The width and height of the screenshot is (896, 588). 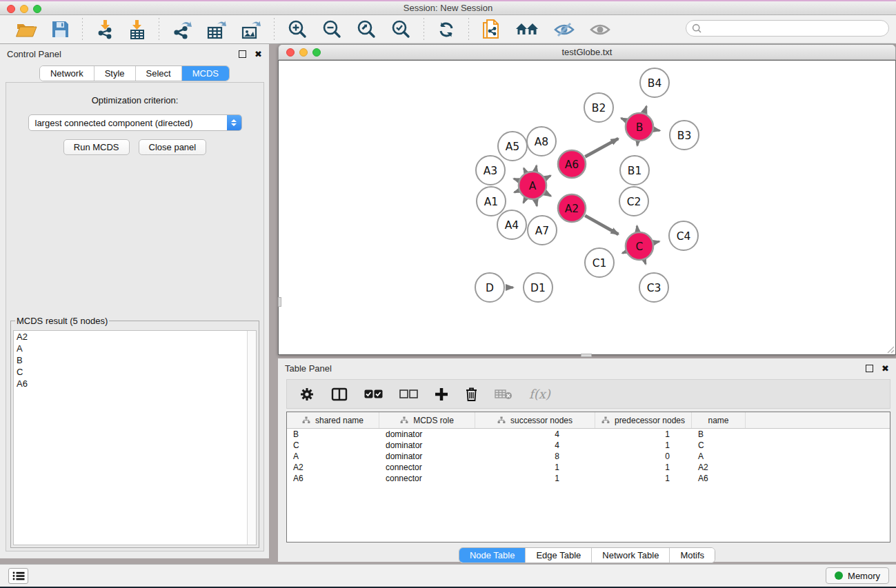 I want to click on zoom-in-button, so click(x=297, y=30).